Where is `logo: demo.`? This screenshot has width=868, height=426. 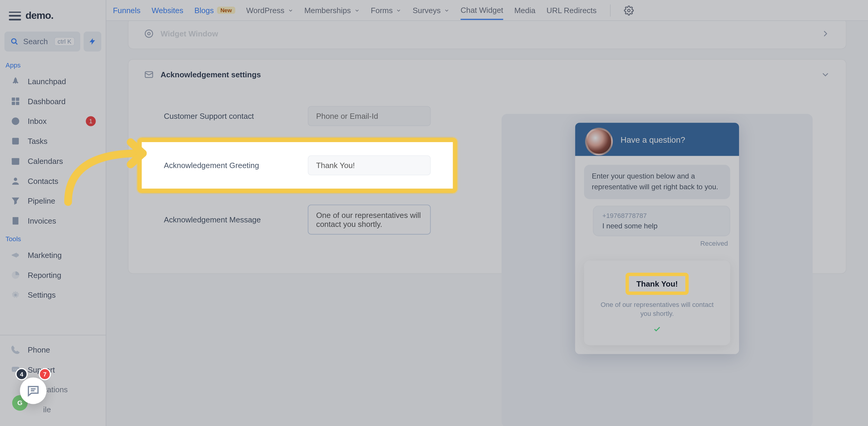
logo: demo. is located at coordinates (39, 15).